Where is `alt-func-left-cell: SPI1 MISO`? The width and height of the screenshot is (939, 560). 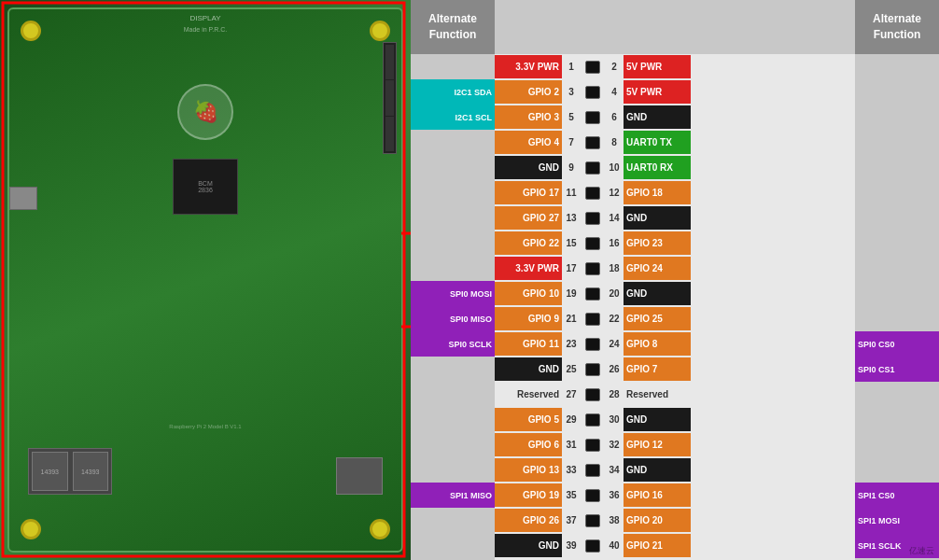 alt-func-left-cell: SPI1 MISO is located at coordinates (453, 495).